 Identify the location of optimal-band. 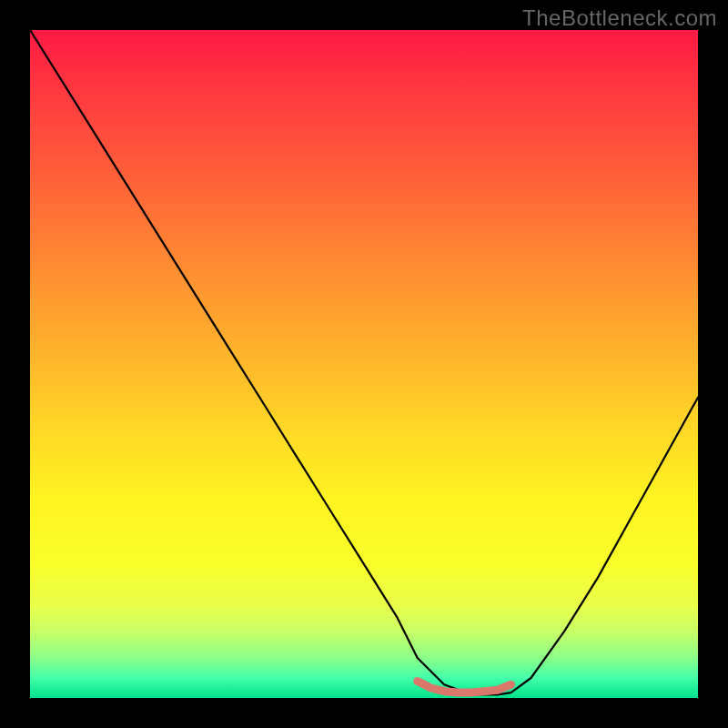
(464, 688).